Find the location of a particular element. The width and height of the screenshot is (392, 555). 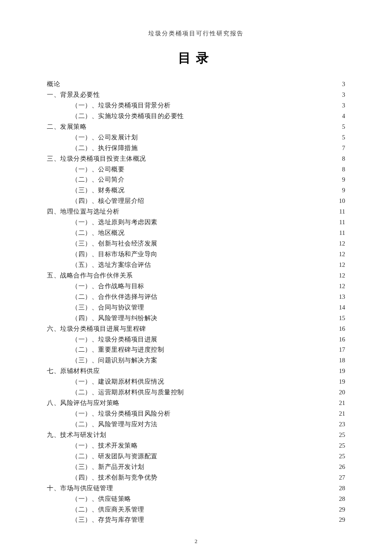

toc-entry-label: （三）、创新与社会经济发展 is located at coordinates (115, 244).